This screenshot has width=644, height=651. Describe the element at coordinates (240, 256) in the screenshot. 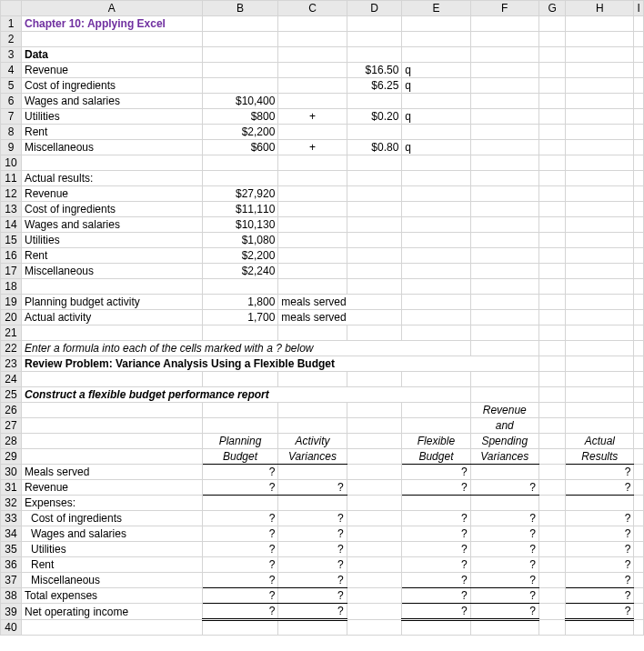

I see `cell-B16: $2,200` at that location.